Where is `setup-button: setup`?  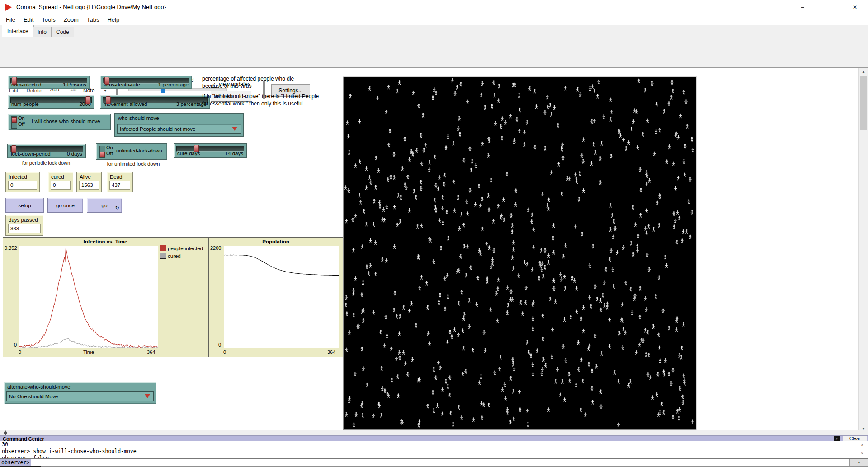 setup-button: setup is located at coordinates (24, 205).